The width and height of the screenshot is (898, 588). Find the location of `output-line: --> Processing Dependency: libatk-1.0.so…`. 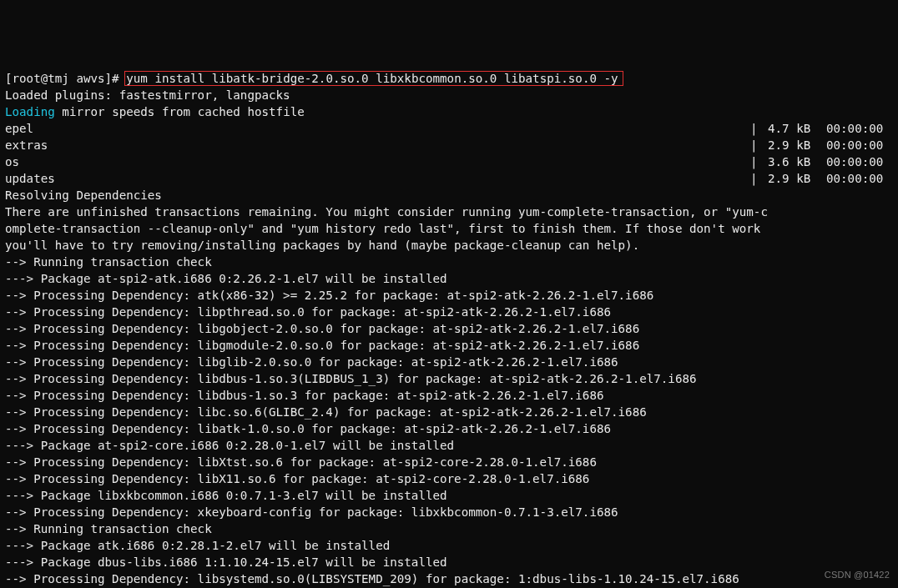

output-line: --> Processing Dependency: libatk-1.0.so… is located at coordinates (449, 429).